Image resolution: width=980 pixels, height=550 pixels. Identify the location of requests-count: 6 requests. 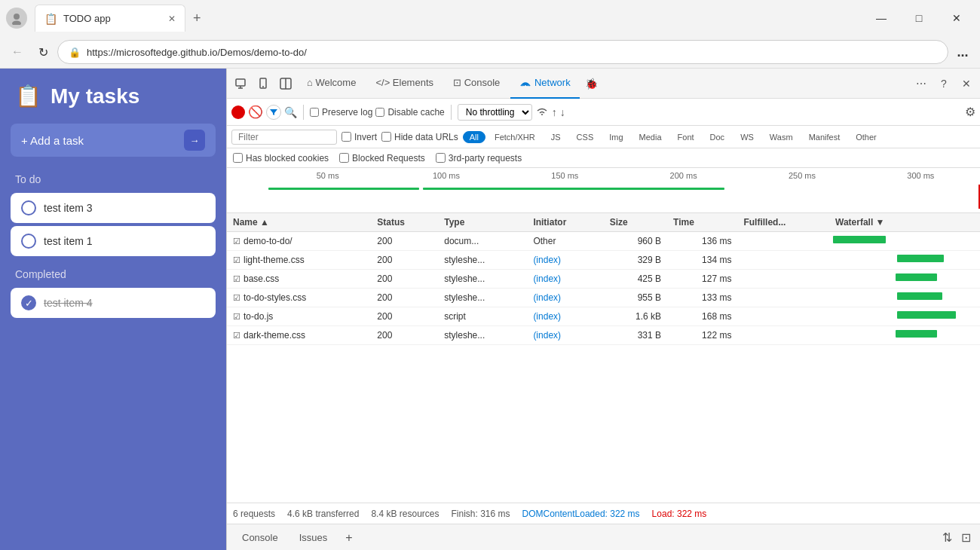
(254, 514).